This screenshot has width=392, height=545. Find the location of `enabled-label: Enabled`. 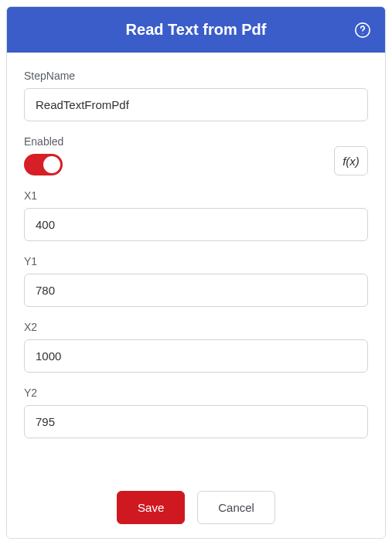

enabled-label: Enabled is located at coordinates (179, 141).